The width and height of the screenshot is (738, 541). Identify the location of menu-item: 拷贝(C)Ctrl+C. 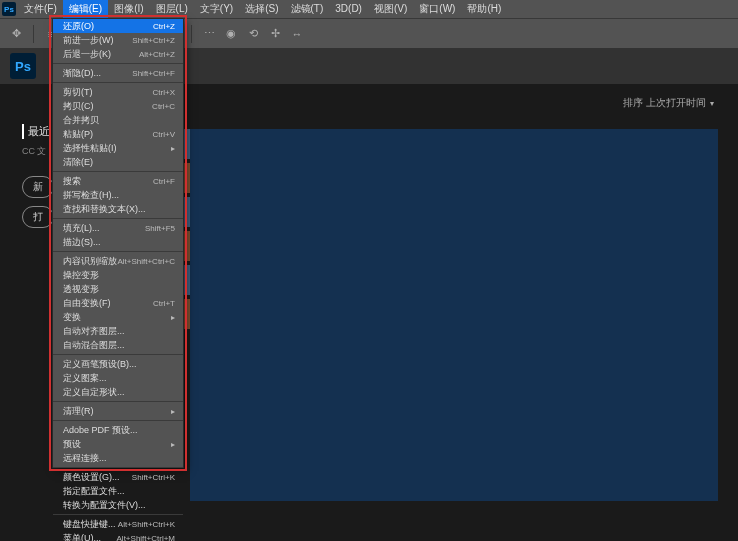
(118, 106).